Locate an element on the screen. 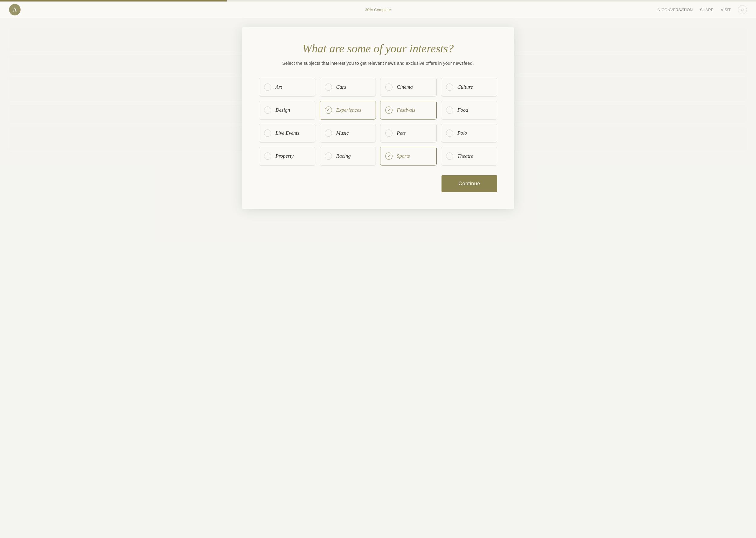 The image size is (756, 538). interest-checkbox-art is located at coordinates (267, 87).